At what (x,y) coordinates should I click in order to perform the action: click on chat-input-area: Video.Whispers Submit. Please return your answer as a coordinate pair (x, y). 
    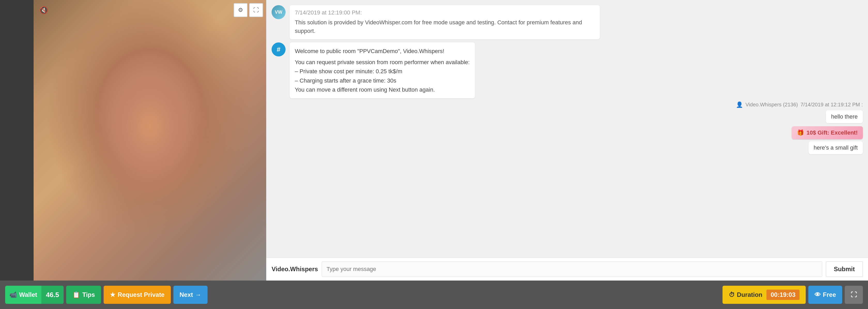
    Looking at the image, I should click on (567, 269).